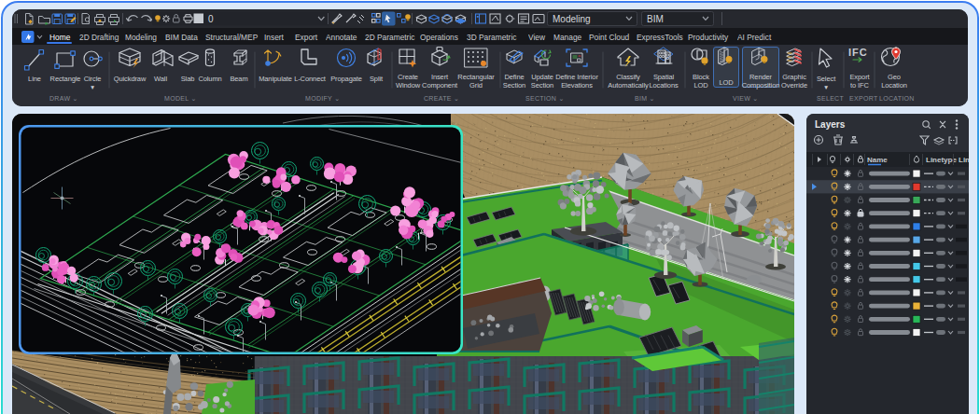 Image resolution: width=980 pixels, height=414 pixels. Describe the element at coordinates (859, 52) in the screenshot. I see `svg-text: IFC` at that location.